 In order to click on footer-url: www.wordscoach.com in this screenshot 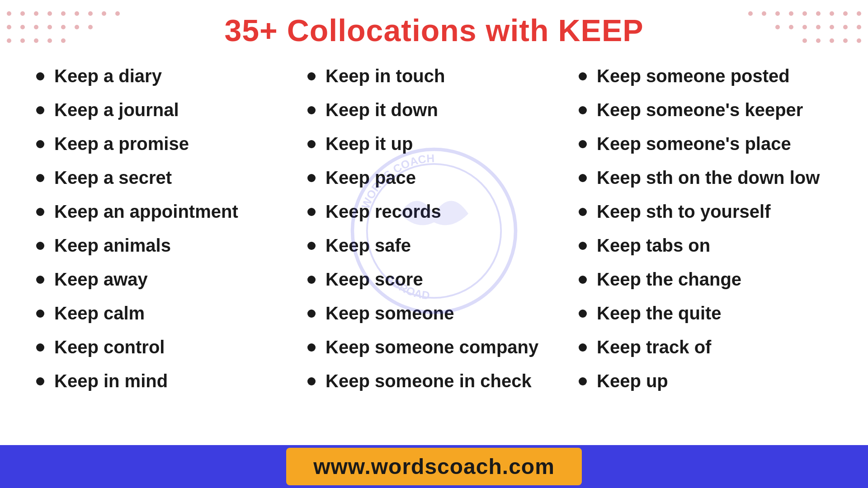, I will do `click(434, 466)`.